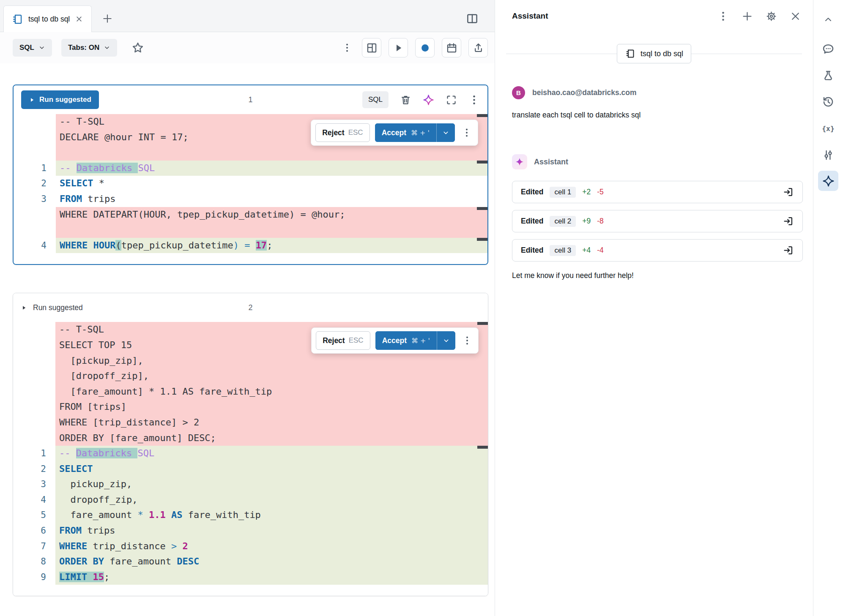 Image resolution: width=843 pixels, height=616 pixels. Describe the element at coordinates (375, 100) in the screenshot. I see `cell-language-badge: SQL` at that location.